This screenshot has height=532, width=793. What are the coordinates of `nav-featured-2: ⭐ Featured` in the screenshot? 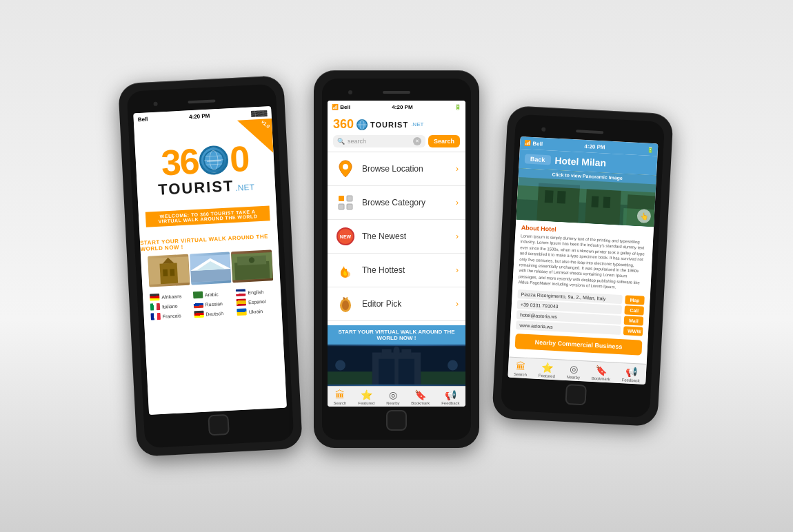 It's located at (366, 397).